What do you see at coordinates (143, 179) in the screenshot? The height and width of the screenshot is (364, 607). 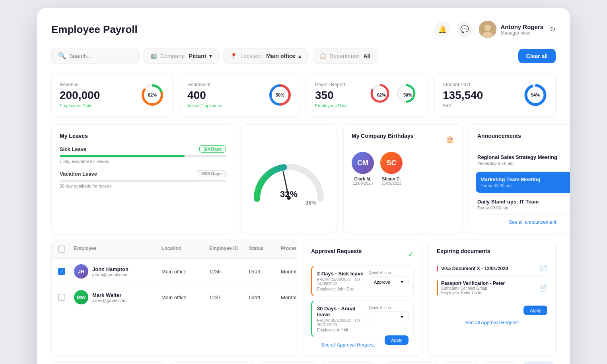 I see `leave-vacation: Vacation Leave 0/30 Days 30 day availabl…` at bounding box center [143, 179].